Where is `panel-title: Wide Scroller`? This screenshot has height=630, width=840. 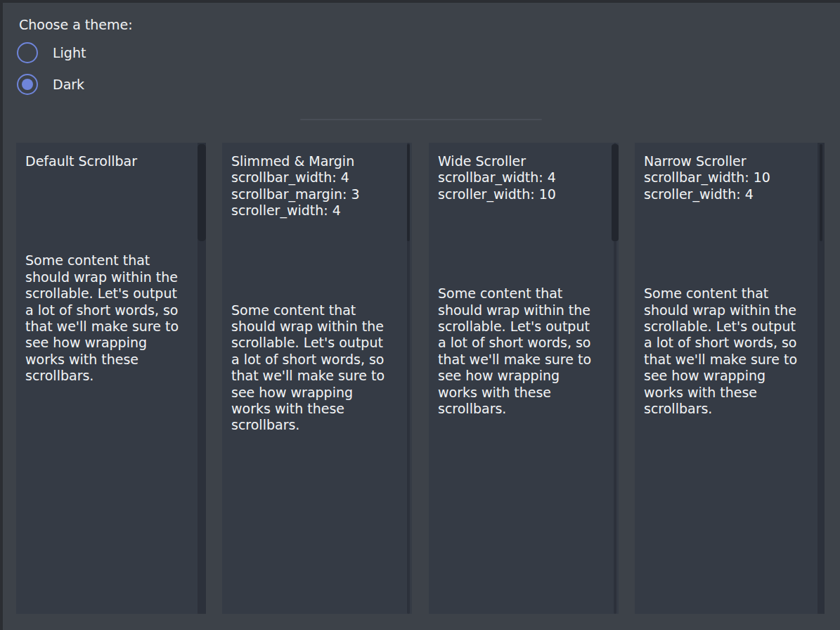 panel-title: Wide Scroller is located at coordinates (529, 162).